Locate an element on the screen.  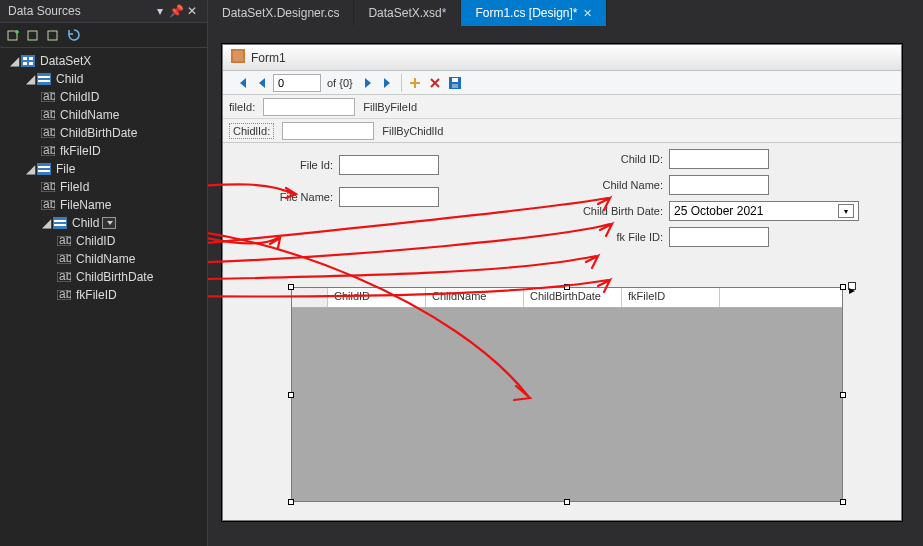
data-sources-tree: ◢DataSetX ◢Child ablChildID ablChildName… is located at coordinates (104, 178).